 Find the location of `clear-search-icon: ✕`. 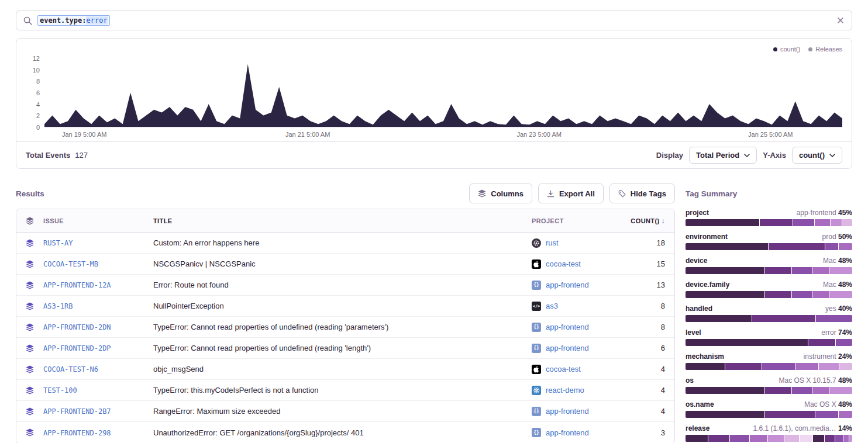

clear-search-icon: ✕ is located at coordinates (841, 21).